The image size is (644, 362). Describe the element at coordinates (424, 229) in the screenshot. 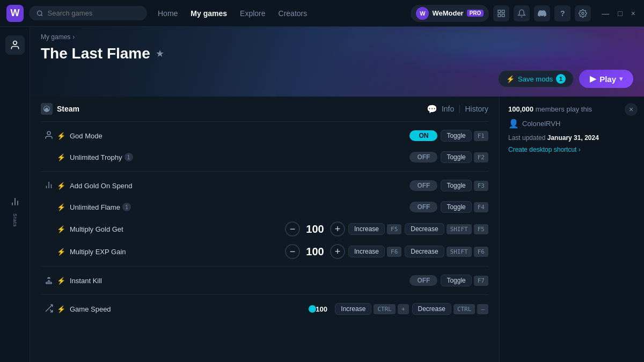

I see `multiply-gold-decrease-label: Decrease` at that location.